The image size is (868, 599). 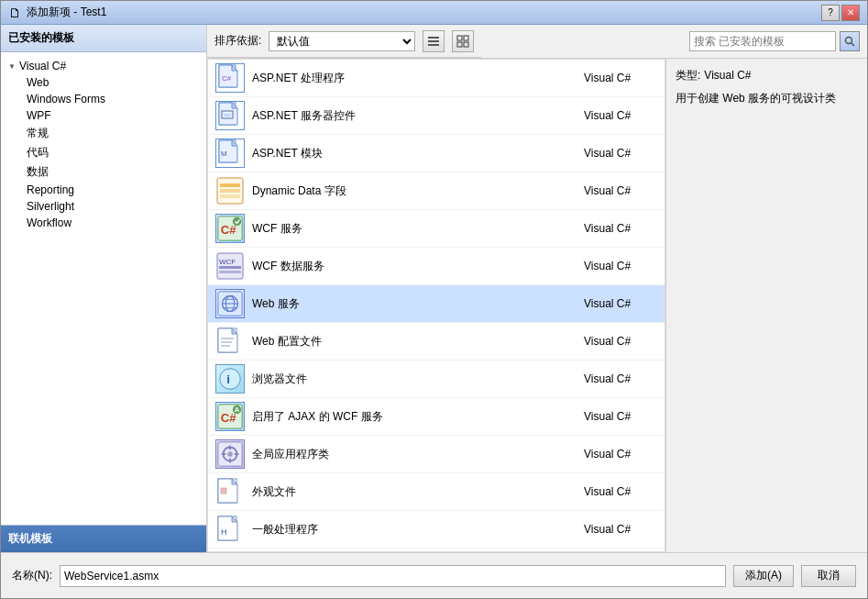 What do you see at coordinates (104, 206) in the screenshot?
I see `sidebar-item-silverlight: Silverlight` at bounding box center [104, 206].